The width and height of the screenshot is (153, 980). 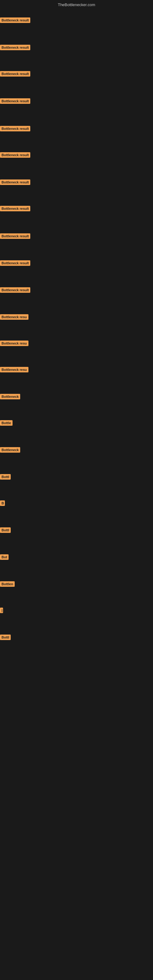 What do you see at coordinates (8, 584) in the screenshot?
I see `bottleneck-result-label: Bottlen` at bounding box center [8, 584].